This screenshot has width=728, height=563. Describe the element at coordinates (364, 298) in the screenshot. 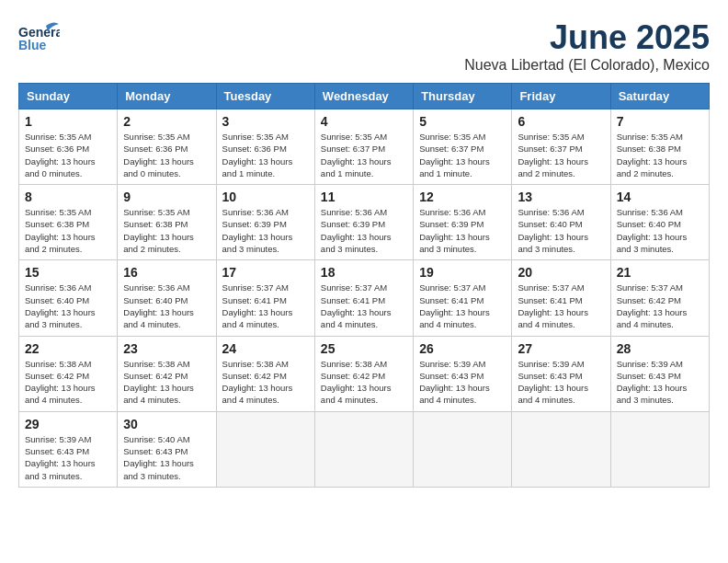

I see `calendar-row: 15Sunrise: 5:36 AMSunset: 6:40 PMDayligh…` at that location.